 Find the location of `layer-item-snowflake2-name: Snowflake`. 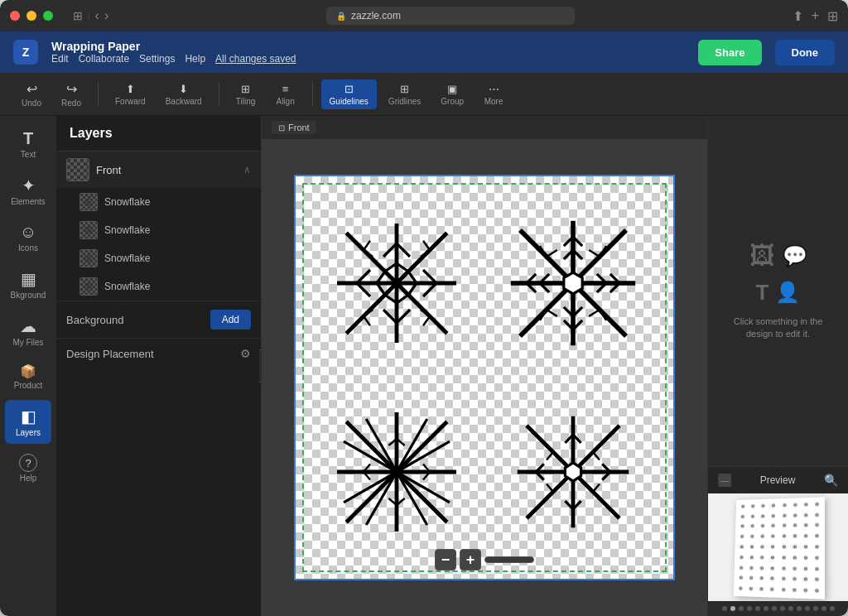

layer-item-snowflake2-name: Snowflake is located at coordinates (128, 230).